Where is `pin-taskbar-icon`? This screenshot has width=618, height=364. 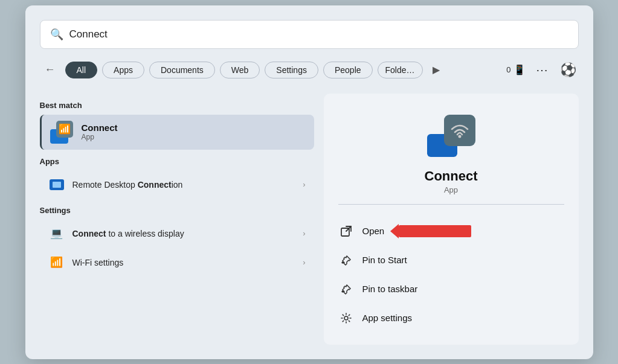 pin-taskbar-icon is located at coordinates (346, 289).